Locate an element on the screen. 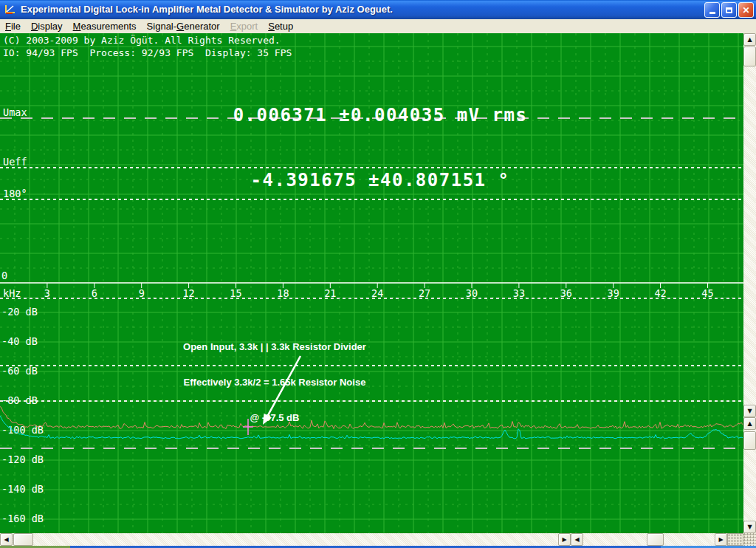  freq-tick-label: 30 is located at coordinates (472, 293).